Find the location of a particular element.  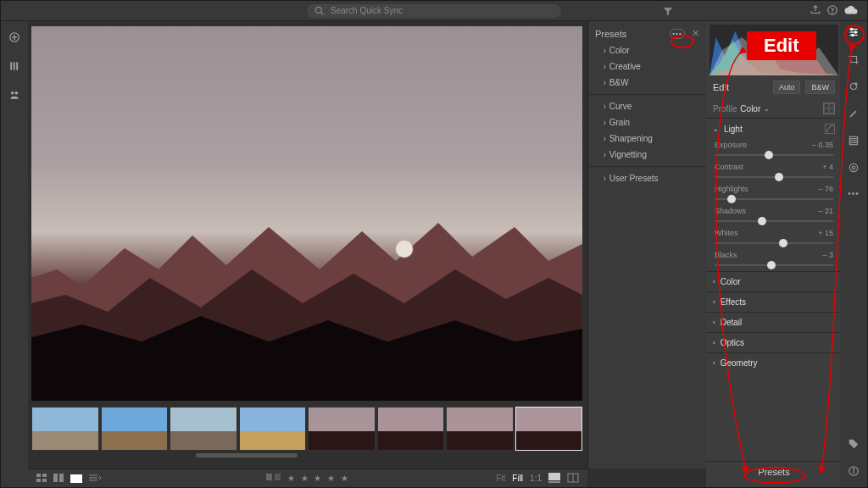

preset-group-vignetting: ›Vignetting is located at coordinates (648, 154).